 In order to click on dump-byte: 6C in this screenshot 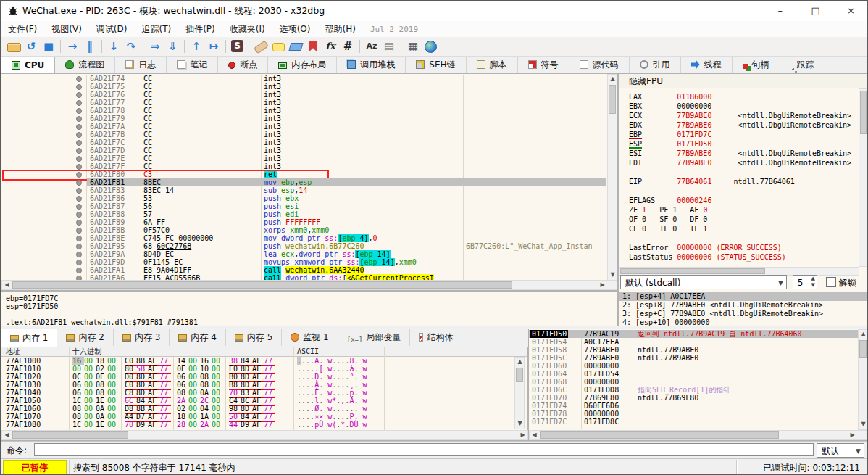, I will do `click(130, 400)`.